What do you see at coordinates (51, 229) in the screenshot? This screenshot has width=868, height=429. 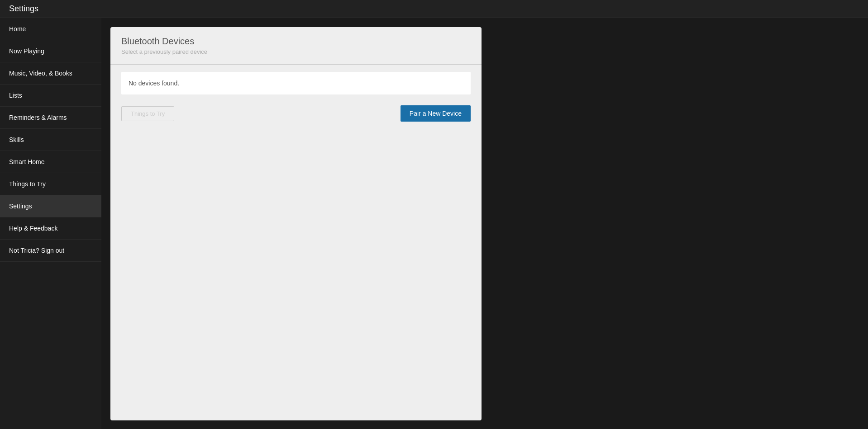 I see `sidebar-item-help-feedback: Help & Feedback` at bounding box center [51, 229].